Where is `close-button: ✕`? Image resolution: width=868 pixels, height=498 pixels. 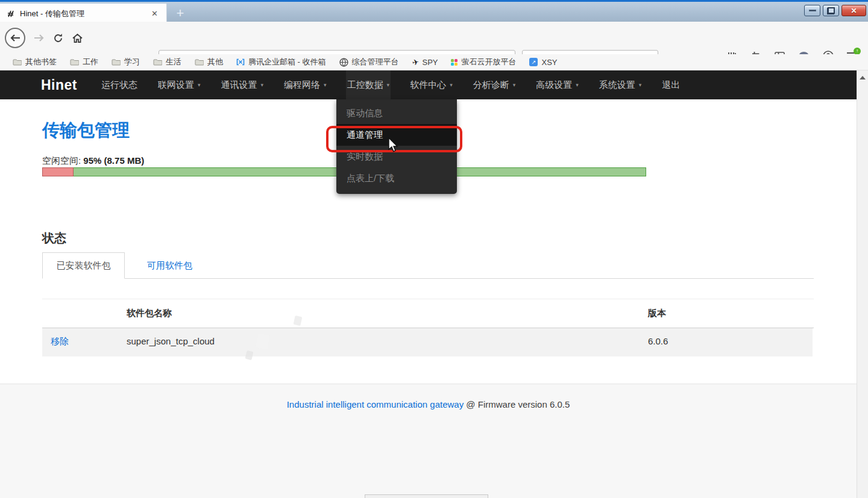
close-button: ✕ is located at coordinates (854, 11).